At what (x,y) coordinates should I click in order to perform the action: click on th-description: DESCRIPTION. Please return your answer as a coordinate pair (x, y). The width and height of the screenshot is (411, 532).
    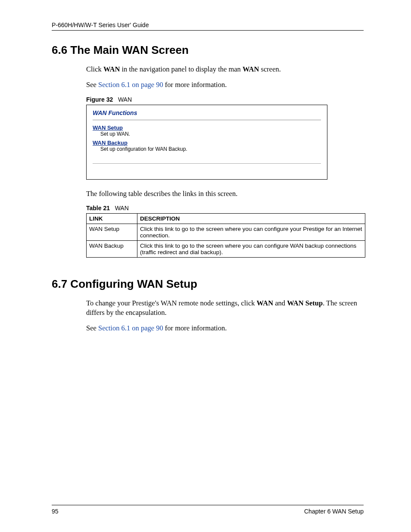
    Looking at the image, I should click on (252, 218).